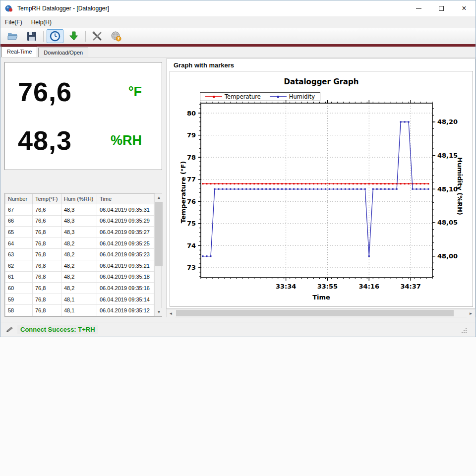 Image resolution: width=476 pixels, height=476 pixels. I want to click on table-header-cell: Temp(°F), so click(47, 199).